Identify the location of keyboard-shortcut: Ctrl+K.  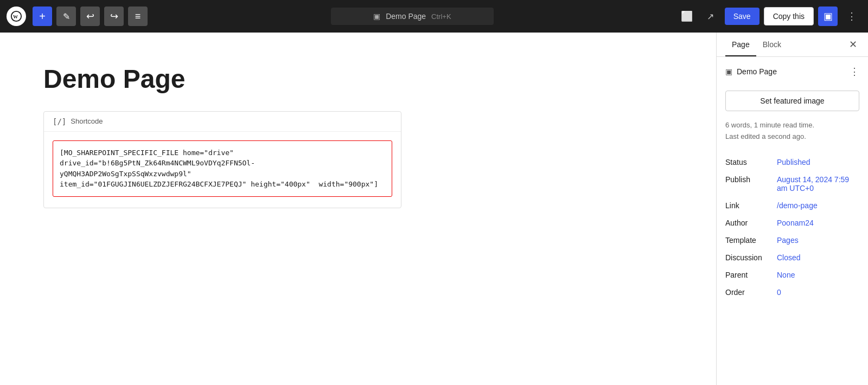
(441, 16).